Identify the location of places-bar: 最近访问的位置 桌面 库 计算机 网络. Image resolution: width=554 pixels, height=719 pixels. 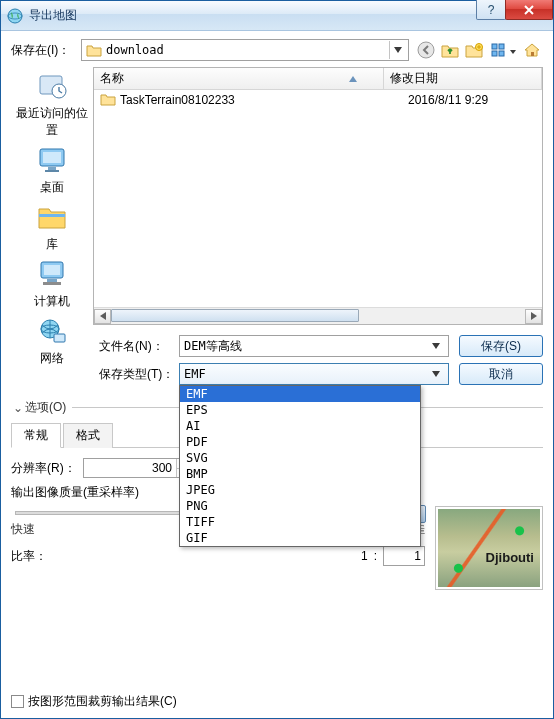
(52, 196).